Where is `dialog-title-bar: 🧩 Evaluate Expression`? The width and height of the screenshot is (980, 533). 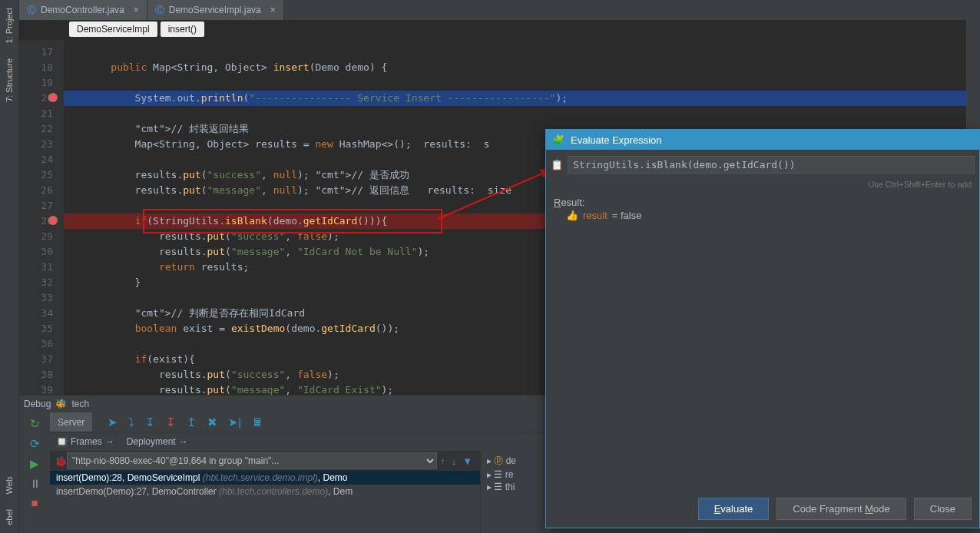
dialog-title-bar: 🧩 Evaluate Expression is located at coordinates (763, 140).